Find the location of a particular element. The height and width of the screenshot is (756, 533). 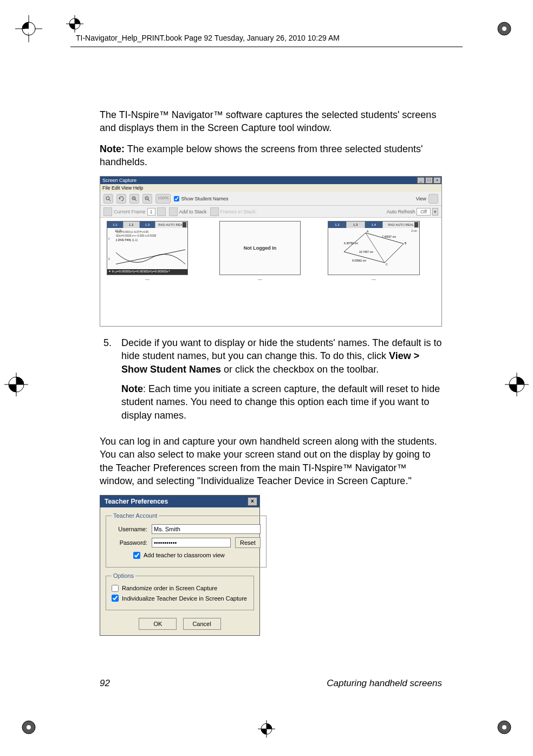

screen-capture-menubar: File Edit View Help is located at coordinates (271, 188).